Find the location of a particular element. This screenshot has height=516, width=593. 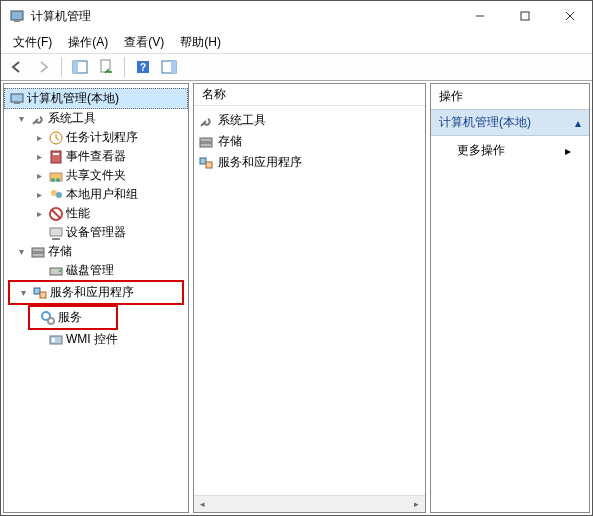

minimize-button is located at coordinates (480, 16).